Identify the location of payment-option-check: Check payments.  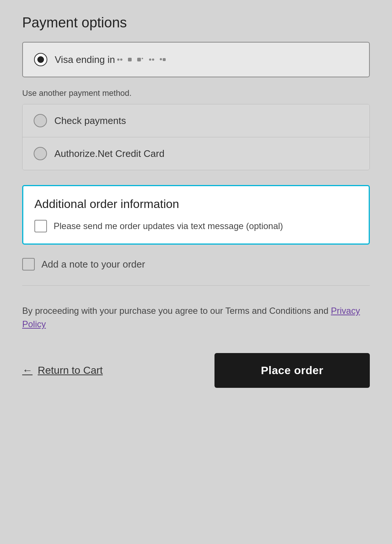
(196, 121).